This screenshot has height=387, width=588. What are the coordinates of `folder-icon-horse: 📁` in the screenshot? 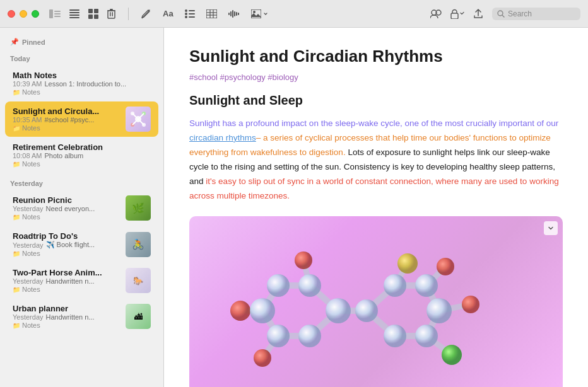 It's located at (16, 290).